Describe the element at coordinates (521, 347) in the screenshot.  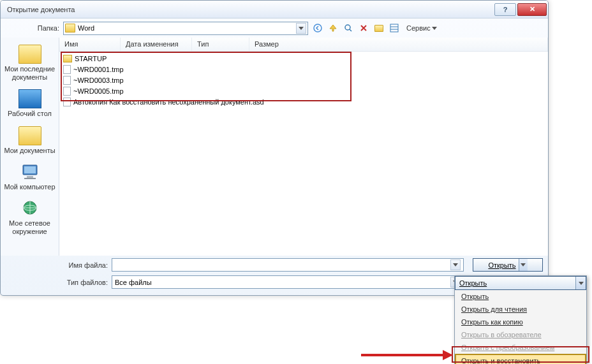
I see `menu-open-transform: Открыть с преобразованием` at that location.